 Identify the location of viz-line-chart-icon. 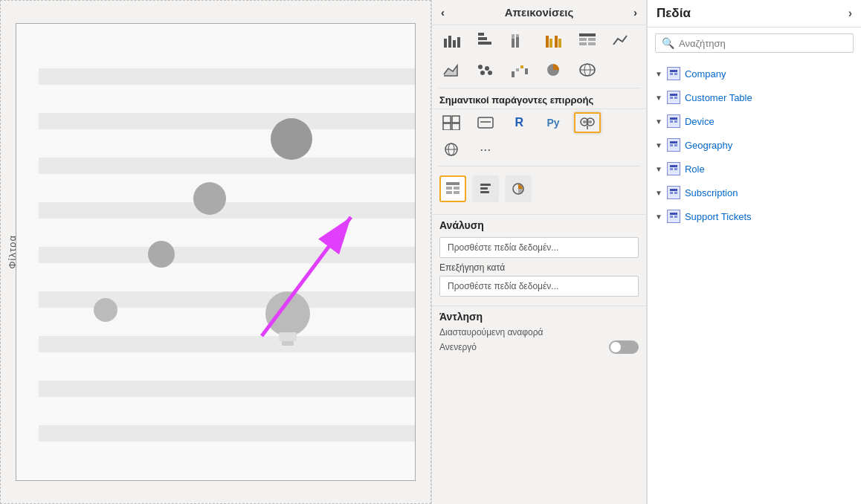
(621, 40).